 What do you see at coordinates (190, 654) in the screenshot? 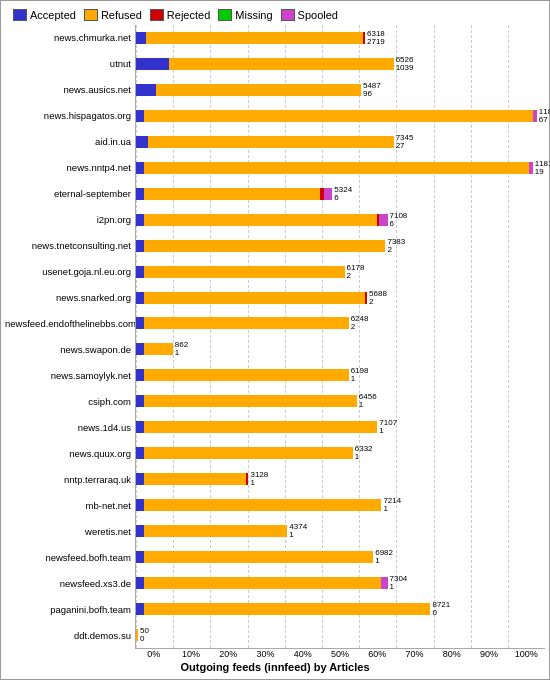
I see `x-axis-label: 10%` at bounding box center [190, 654].